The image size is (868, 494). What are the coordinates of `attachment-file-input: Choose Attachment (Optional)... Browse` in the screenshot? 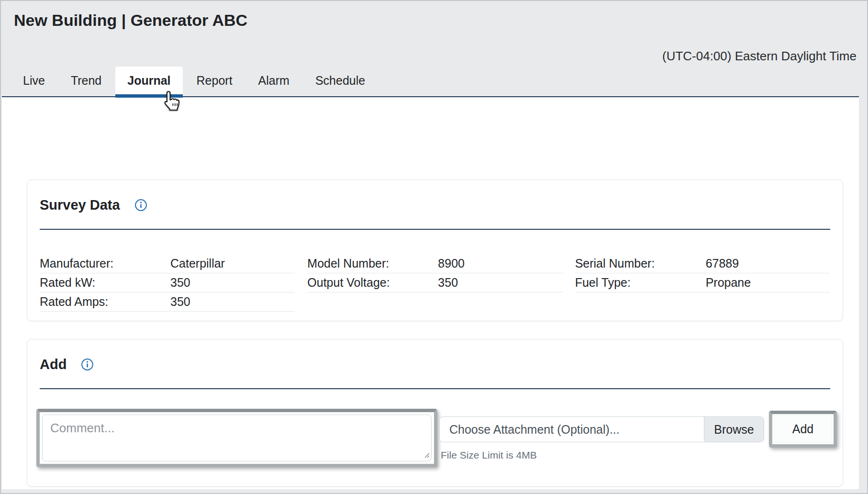 It's located at (602, 429).